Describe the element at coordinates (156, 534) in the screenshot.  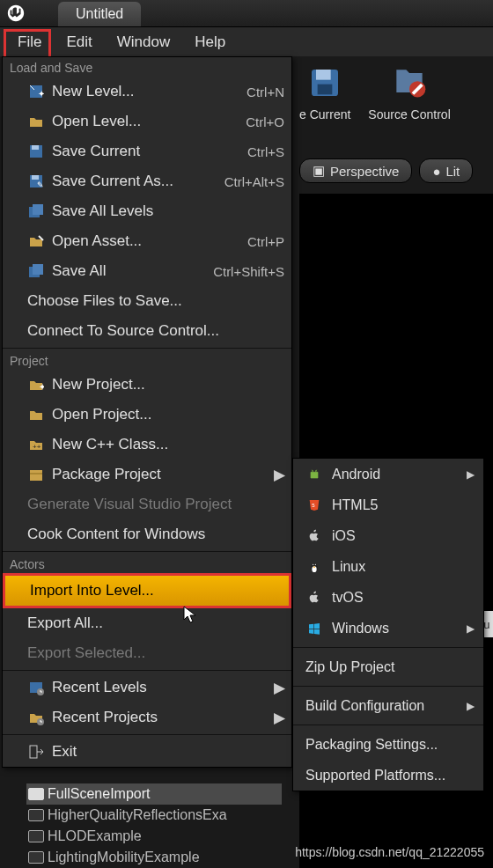
I see `cook-content-label: Cook Content for Windows` at that location.